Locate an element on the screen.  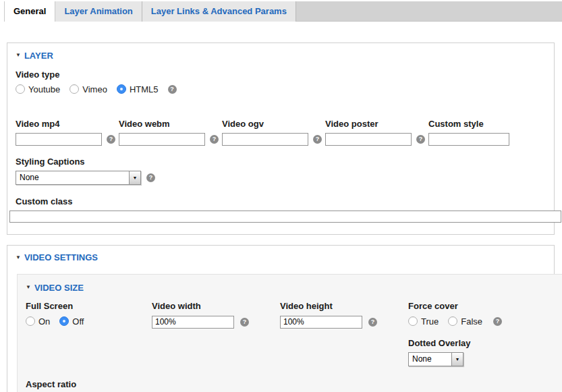
force-cover-field: Force cover True False ? is located at coordinates (455, 314).